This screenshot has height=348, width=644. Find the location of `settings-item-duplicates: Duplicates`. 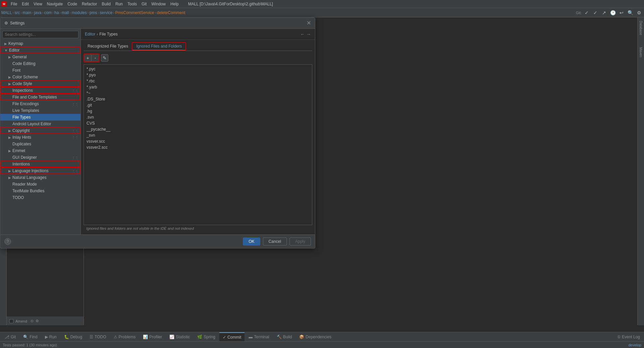

settings-item-duplicates: Duplicates is located at coordinates (40, 144).